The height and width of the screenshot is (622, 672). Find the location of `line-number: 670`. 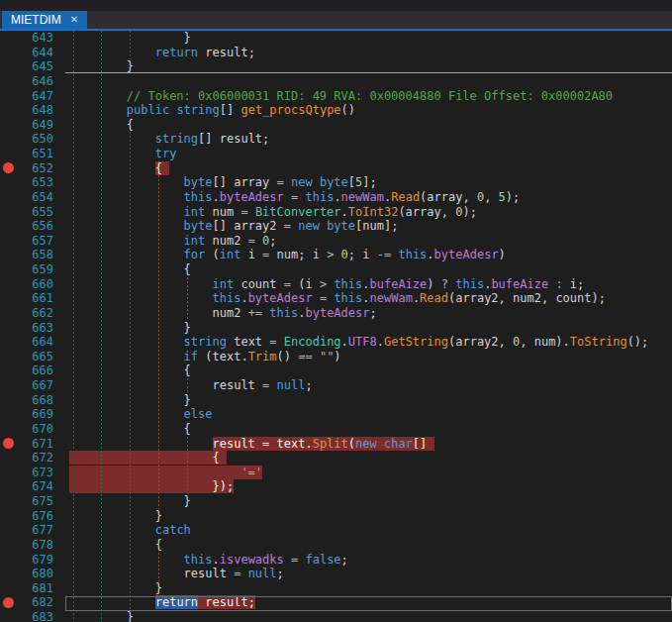

line-number: 670 is located at coordinates (27, 430).